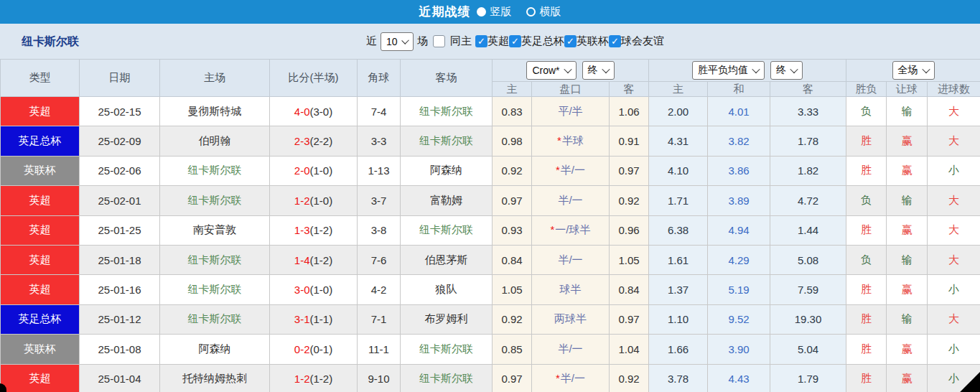 The height and width of the screenshot is (392, 980). I want to click on match-date: 25-02-09, so click(120, 141).